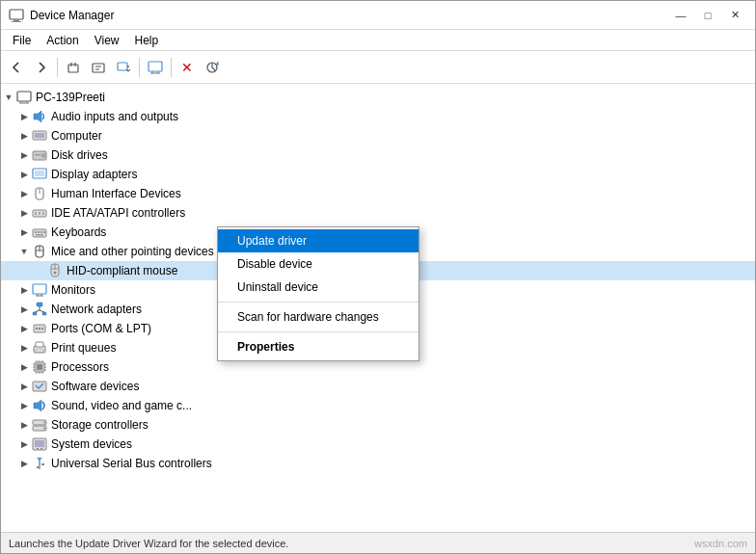 The height and width of the screenshot is (554, 756). Describe the element at coordinates (40, 348) in the screenshot. I see `print-icon` at that location.